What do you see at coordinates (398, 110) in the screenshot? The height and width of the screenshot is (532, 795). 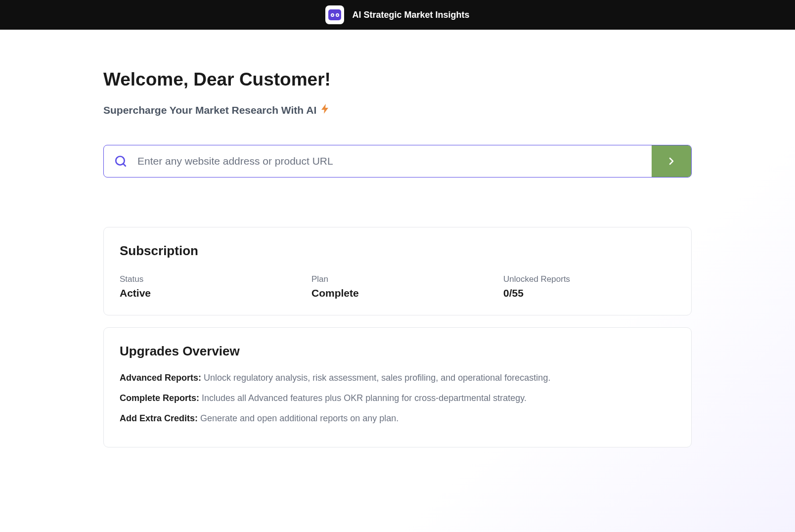 I see `welcome-subtitle: Supercharge Your Market Research With AI` at bounding box center [398, 110].